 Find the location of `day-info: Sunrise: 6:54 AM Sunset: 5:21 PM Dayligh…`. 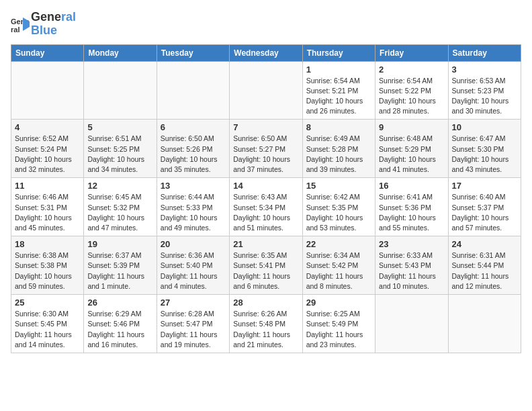

day-info: Sunrise: 6:54 AM Sunset: 5:21 PM Dayligh… is located at coordinates (339, 97).